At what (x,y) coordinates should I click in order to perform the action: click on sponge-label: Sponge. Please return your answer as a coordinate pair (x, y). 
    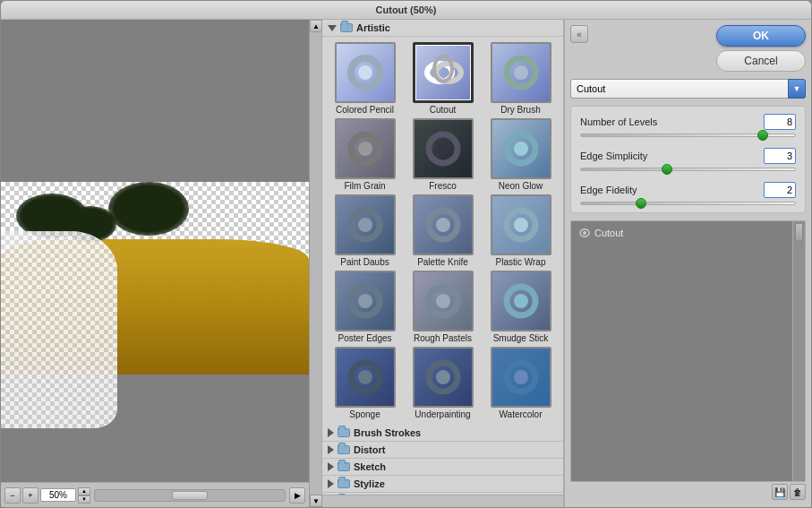
    Looking at the image, I should click on (364, 414).